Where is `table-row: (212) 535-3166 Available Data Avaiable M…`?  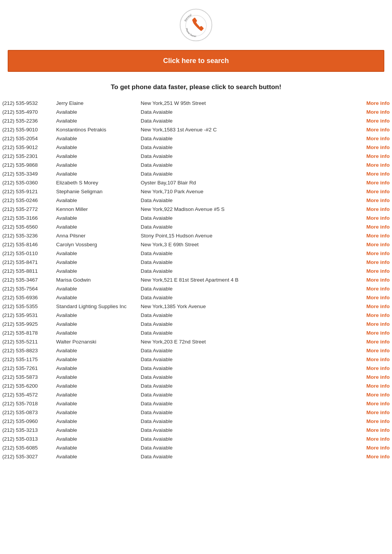 table-row: (212) 535-3166 Available Data Avaiable M… is located at coordinates (196, 218).